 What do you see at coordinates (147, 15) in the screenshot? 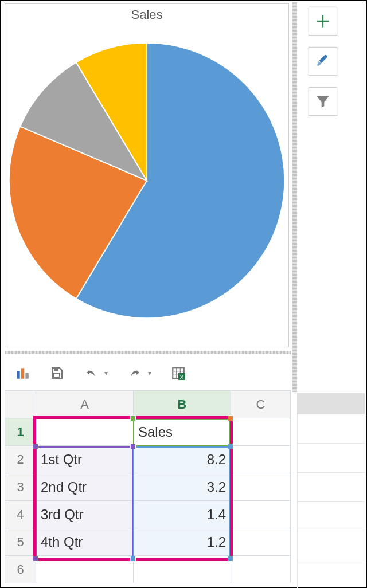
I see `chart-title: Sales` at bounding box center [147, 15].